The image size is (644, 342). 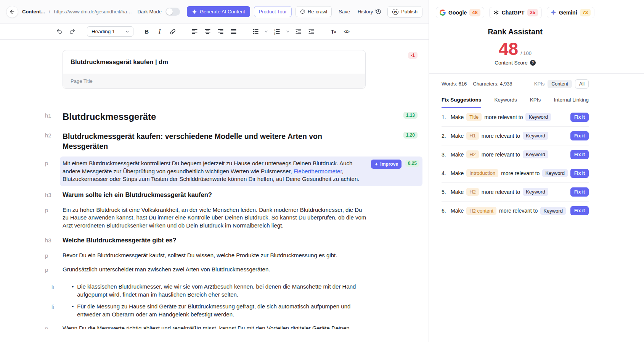 I want to click on align-right-button, so click(x=221, y=32).